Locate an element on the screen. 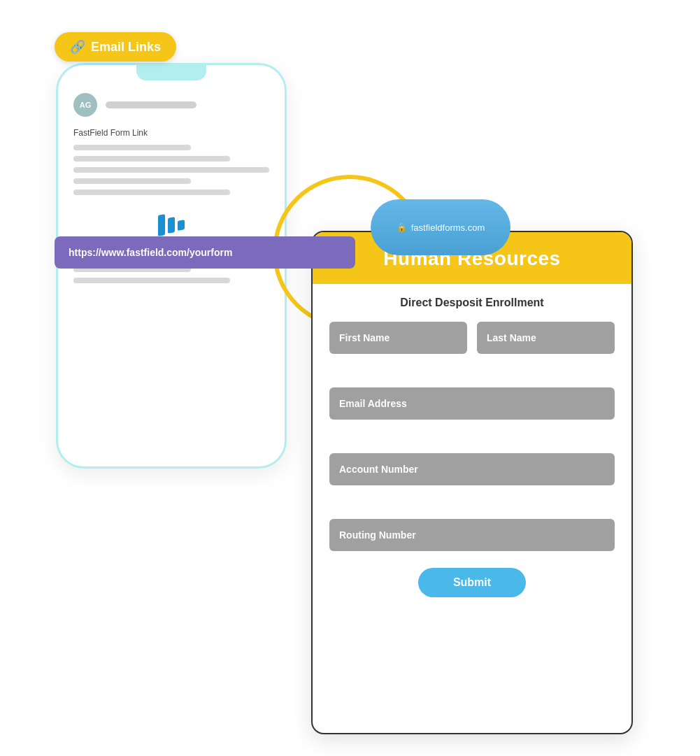 This screenshot has height=756, width=700. link-icon: 🔗 is located at coordinates (78, 47).